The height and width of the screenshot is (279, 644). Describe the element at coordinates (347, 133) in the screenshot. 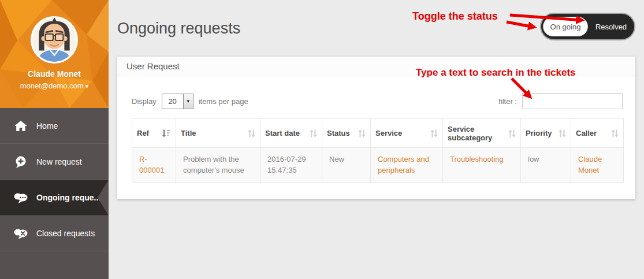

I see `column-header-status: Status` at that location.